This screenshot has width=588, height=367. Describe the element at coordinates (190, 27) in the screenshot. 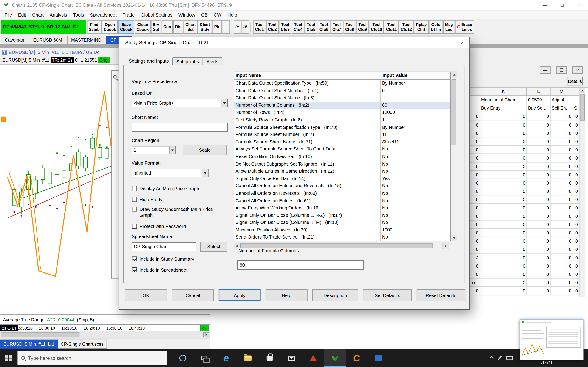

I see `toolbar-chart-set: ChartSet` at that location.